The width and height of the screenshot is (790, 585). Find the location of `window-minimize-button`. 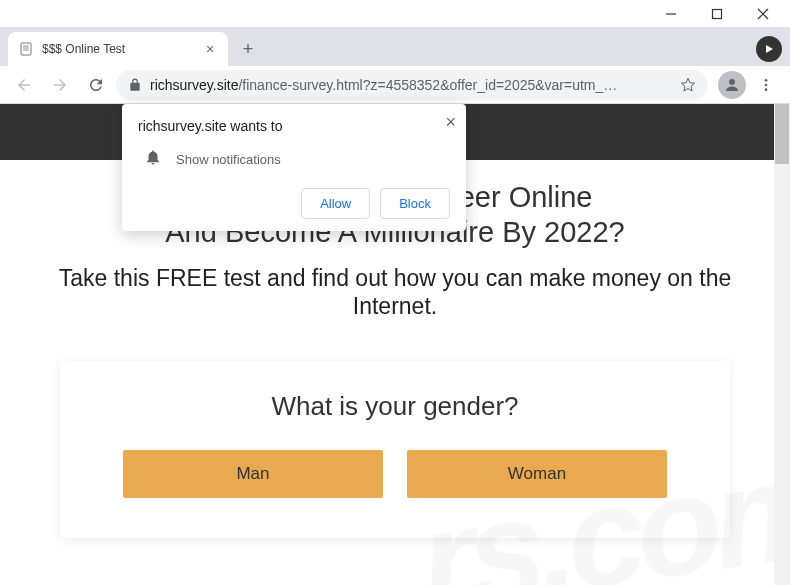

window-minimize-button is located at coordinates (671, 14).